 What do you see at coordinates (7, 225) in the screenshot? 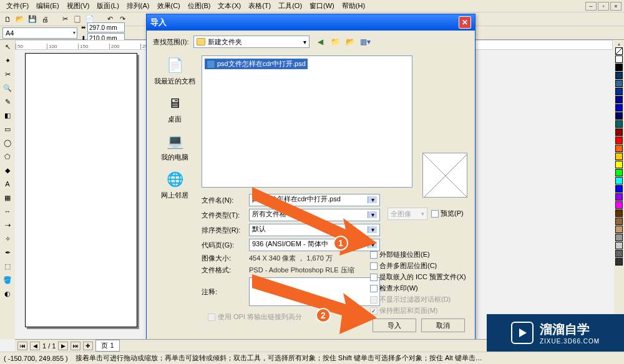
I see `connector-tool-icon: ⇢` at bounding box center [7, 225].